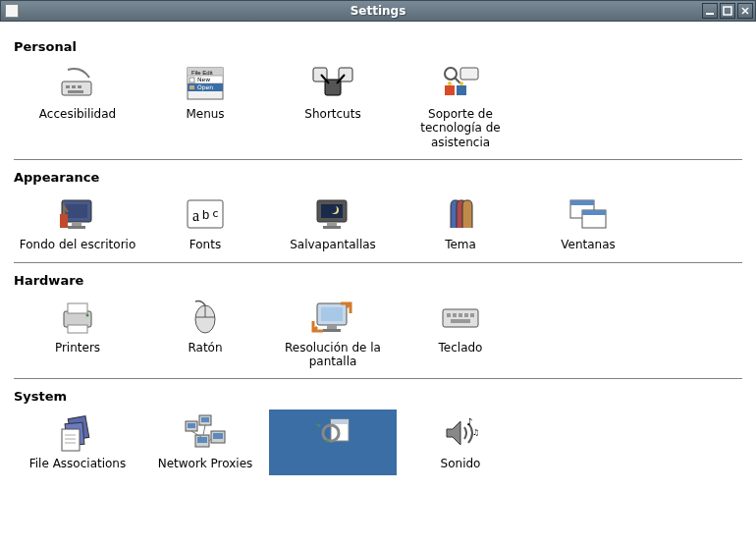 Image resolution: width=756 pixels, height=546 pixels. What do you see at coordinates (379, 11) in the screenshot?
I see `window-title: Settings` at bounding box center [379, 11].